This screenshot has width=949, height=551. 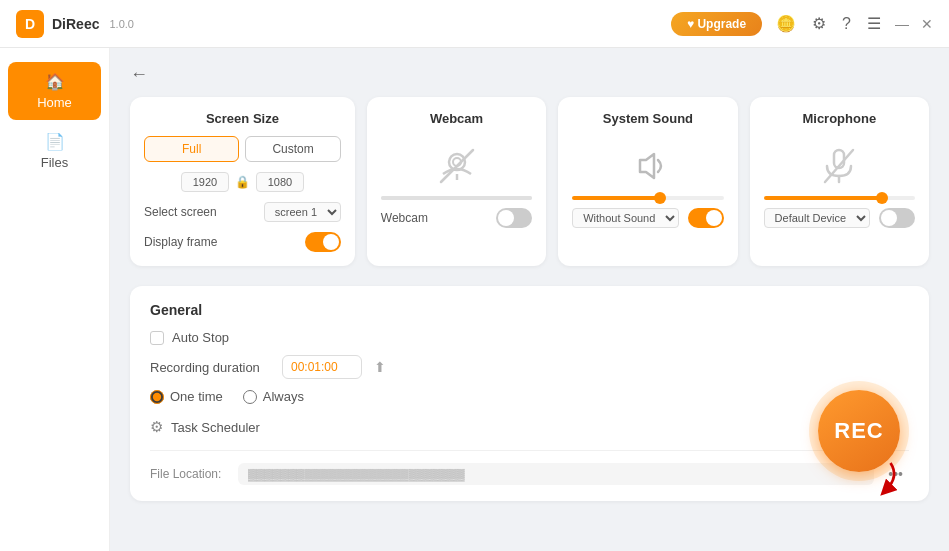 I want to click on sound-slider-row, so click(x=648, y=198).